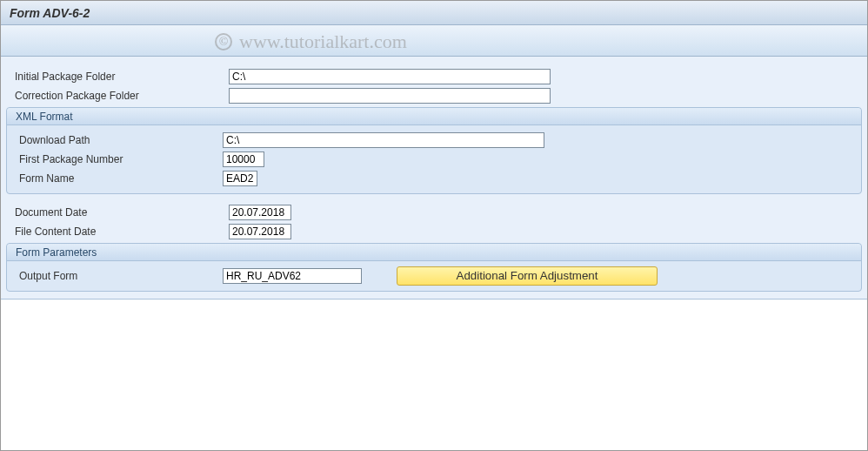  What do you see at coordinates (240, 178) in the screenshot?
I see `form-name-input` at bounding box center [240, 178].